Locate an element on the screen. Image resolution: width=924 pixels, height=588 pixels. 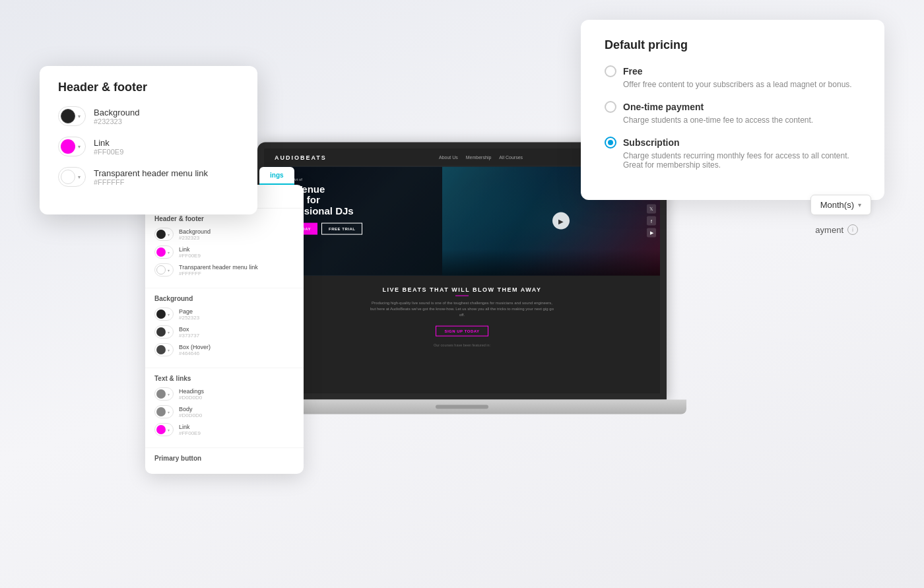
inner-swatch-bg: ▾ is located at coordinates (164, 234).